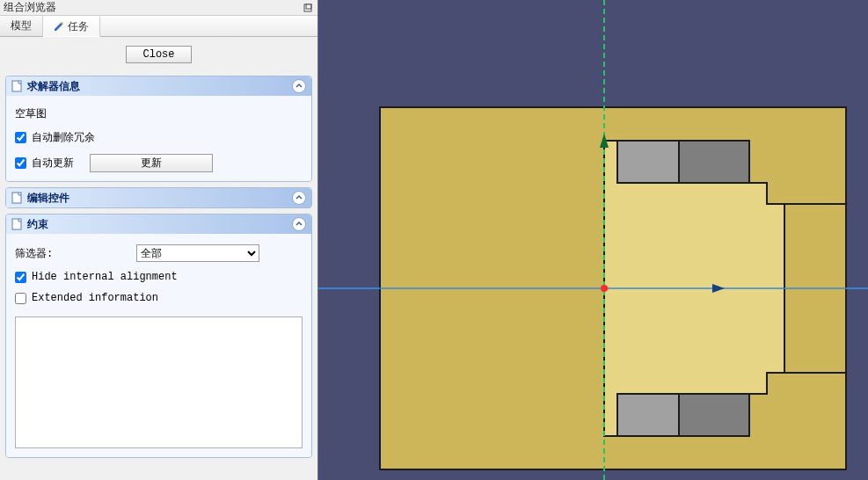  Describe the element at coordinates (604, 288) in the screenshot. I see `origin-point` at that location.